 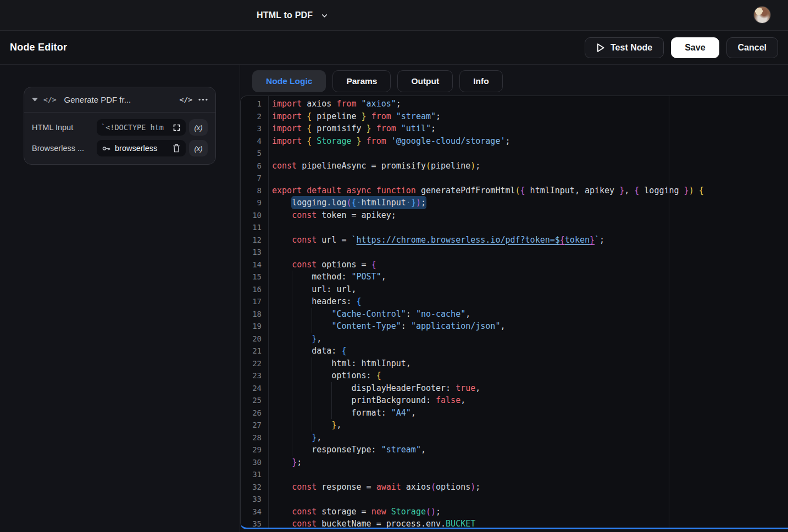 What do you see at coordinates (514, 178) in the screenshot?
I see `code-line: 7` at bounding box center [514, 178].